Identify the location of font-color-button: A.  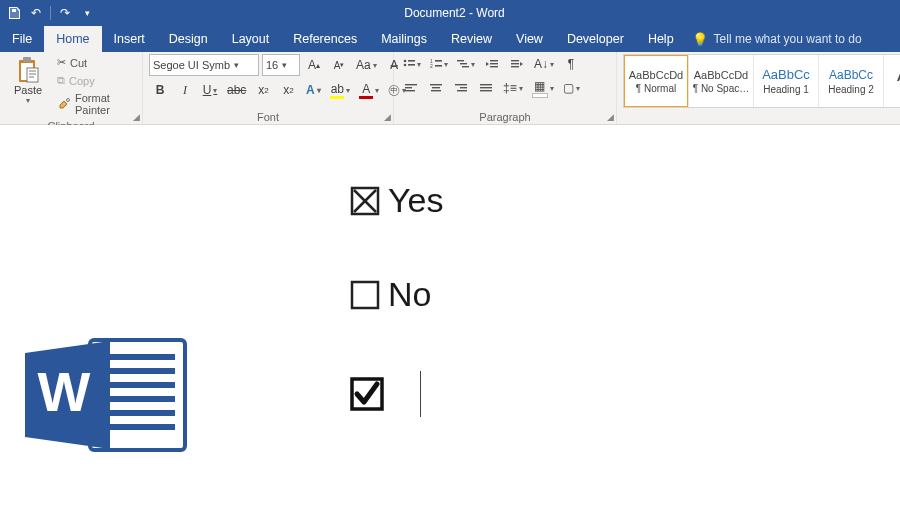
(369, 90).